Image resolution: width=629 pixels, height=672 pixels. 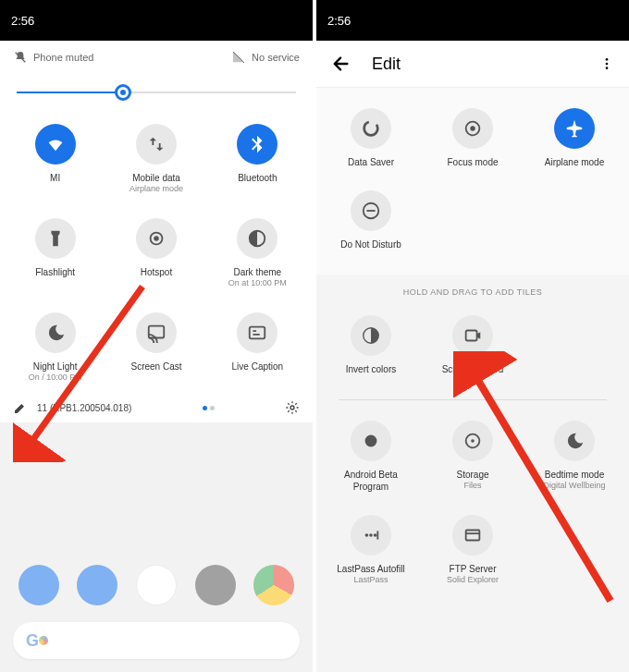 What do you see at coordinates (472, 163) in the screenshot?
I see `tile-label: Focus mode` at bounding box center [472, 163].